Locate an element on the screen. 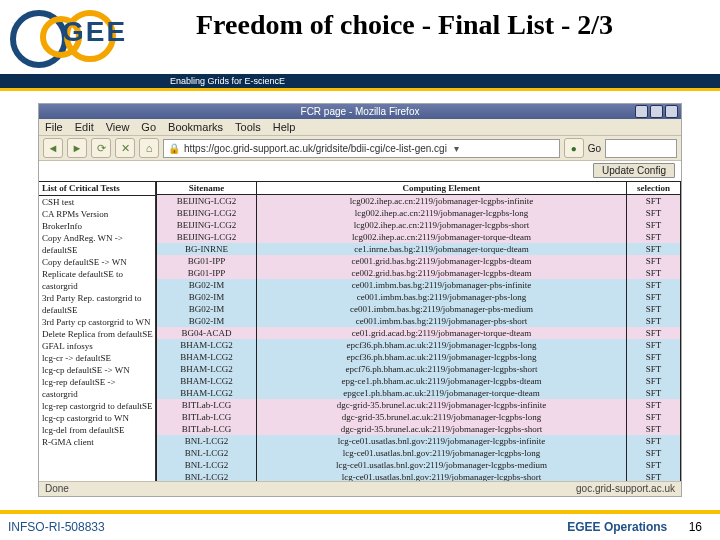 The image size is (720, 540). maximize-icon is located at coordinates (656, 112).